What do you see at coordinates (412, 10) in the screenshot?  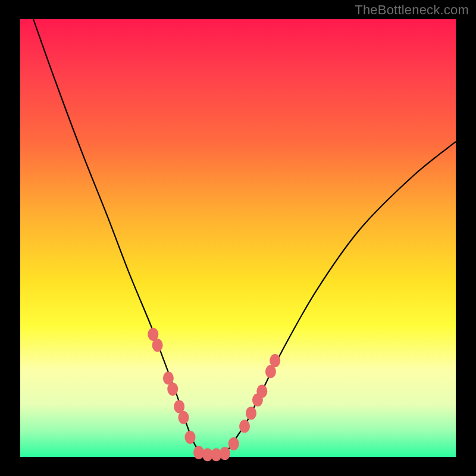 I see `watermark-text: TheBottleneck.com` at bounding box center [412, 10].